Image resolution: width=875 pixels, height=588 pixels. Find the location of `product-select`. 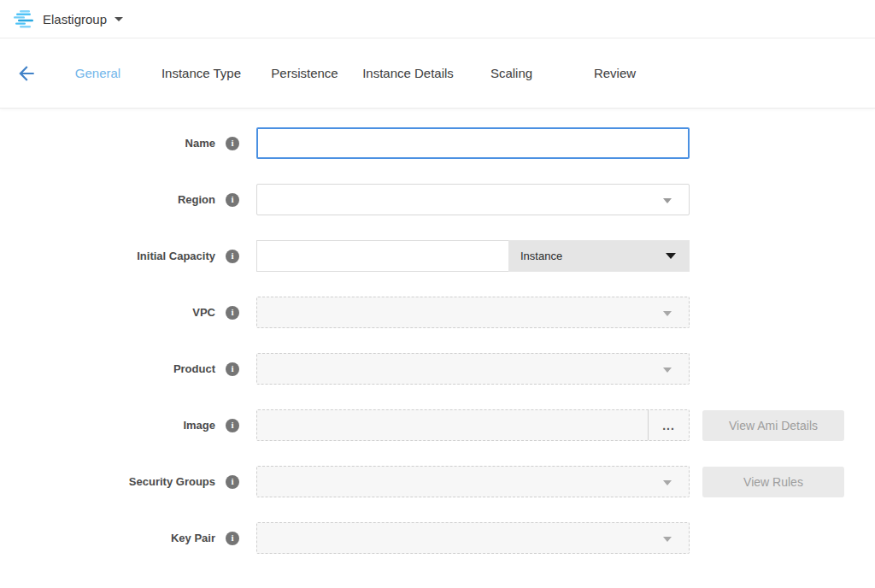

product-select is located at coordinates (473, 369).